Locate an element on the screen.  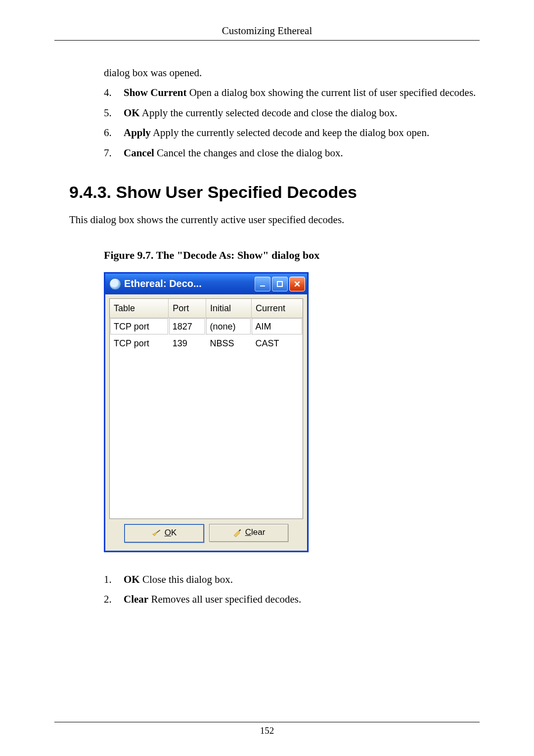
close-icon is located at coordinates (297, 284).